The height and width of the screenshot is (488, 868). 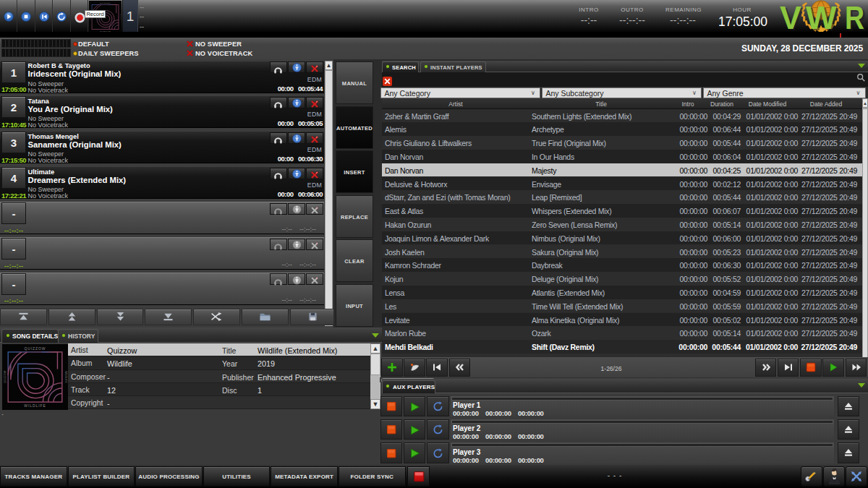 I want to click on svg-text: V, so click(x=791, y=17).